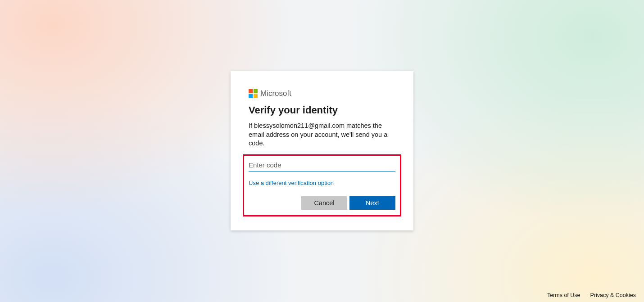 The image size is (644, 302). What do you see at coordinates (324, 203) in the screenshot?
I see `cancel-button: Cancel` at bounding box center [324, 203].